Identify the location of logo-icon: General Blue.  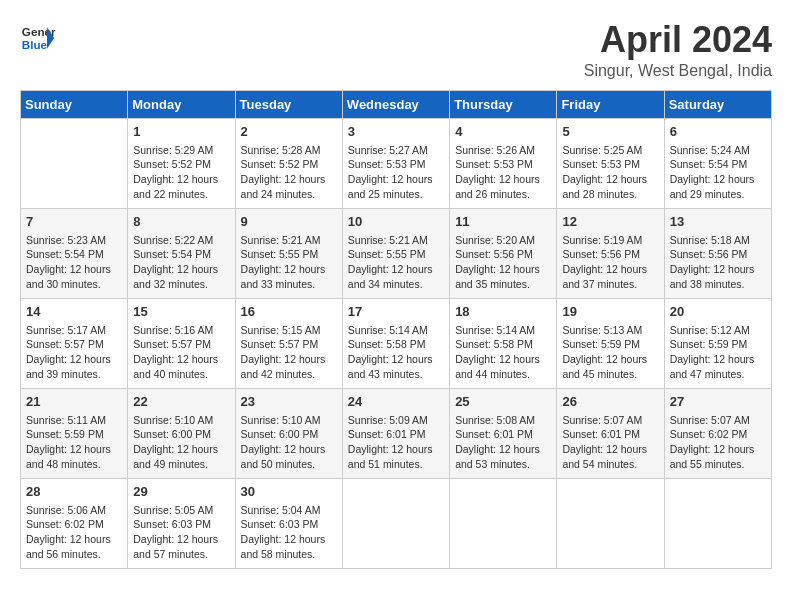
(38, 38).